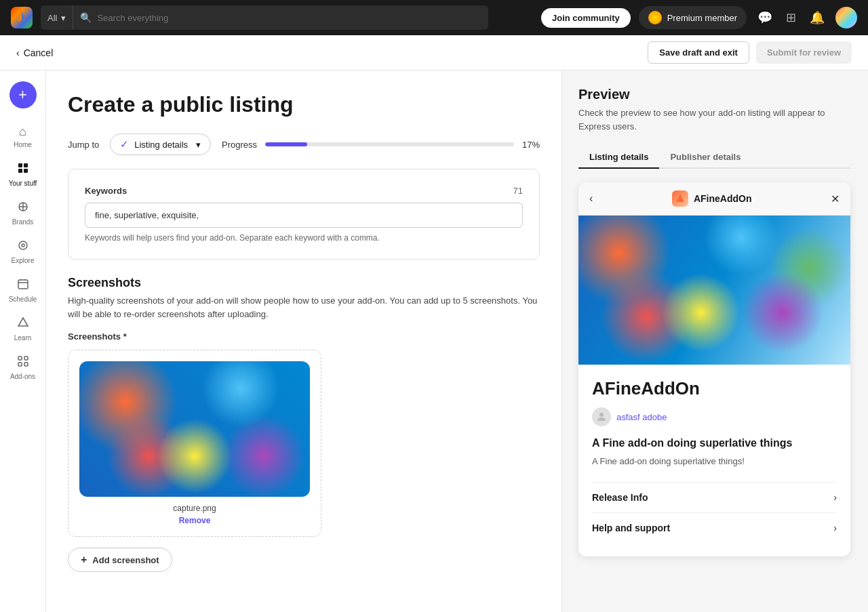  I want to click on preview-addon-name: AFineAddOn, so click(712, 199).